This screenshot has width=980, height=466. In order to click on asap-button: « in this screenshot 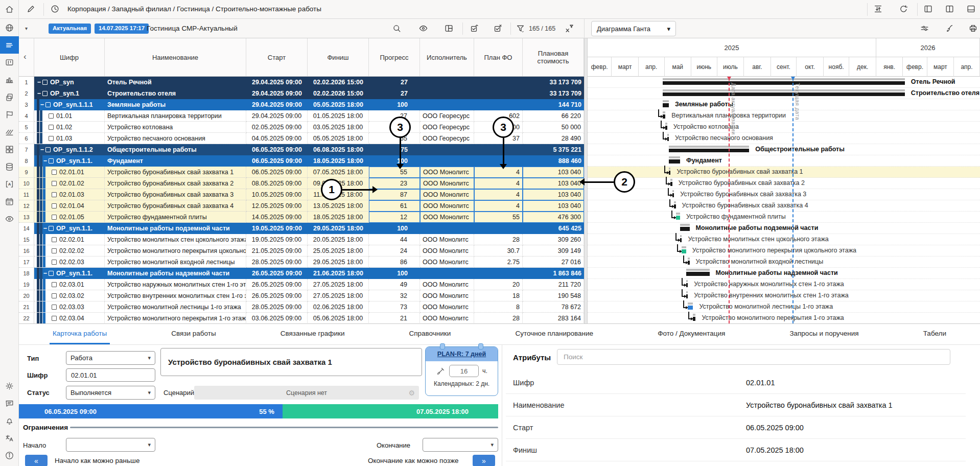, I will do `click(36, 460)`.